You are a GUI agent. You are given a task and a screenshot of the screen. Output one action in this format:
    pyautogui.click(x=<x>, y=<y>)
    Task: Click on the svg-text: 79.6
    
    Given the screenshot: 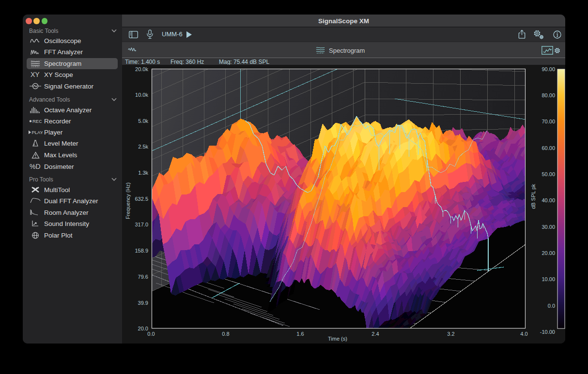 What is the action you would take?
    pyautogui.click(x=143, y=277)
    